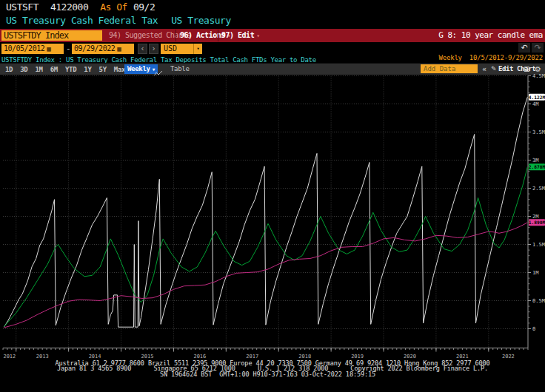 The height and width of the screenshot is (392, 545). Describe the element at coordinates (268, 374) in the screenshot. I see `footer-session-line: SN 1964624 BST GMT+1:00 H910-371-163 03-…` at that location.